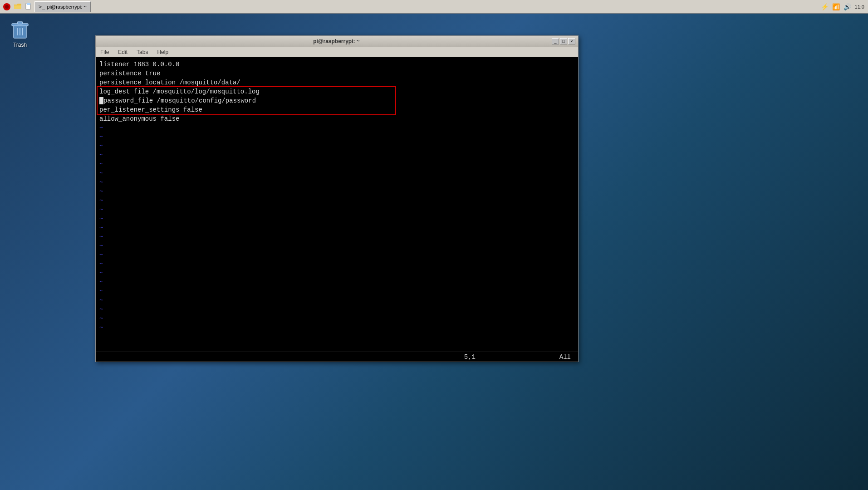 This screenshot has width=868, height=490. Describe the element at coordinates (104, 52) in the screenshot. I see `menu-file: File` at that location.